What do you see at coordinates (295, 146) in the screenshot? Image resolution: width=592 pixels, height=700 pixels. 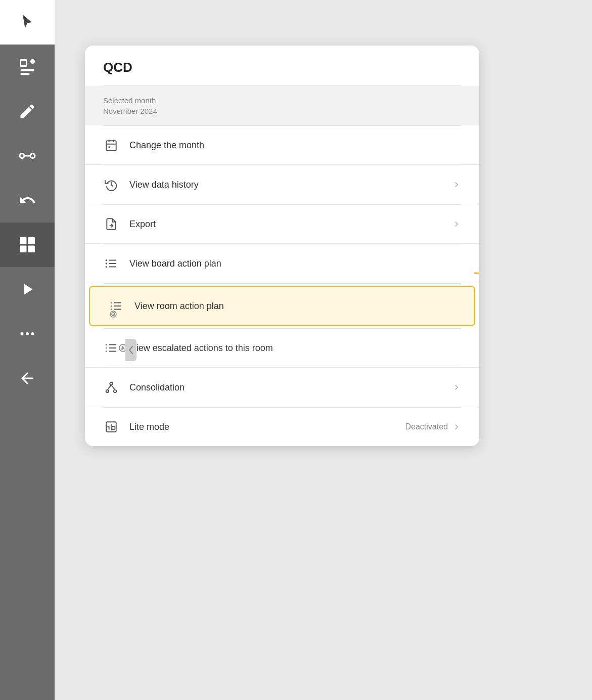 I see `change-month-label: Change the month` at bounding box center [295, 146].